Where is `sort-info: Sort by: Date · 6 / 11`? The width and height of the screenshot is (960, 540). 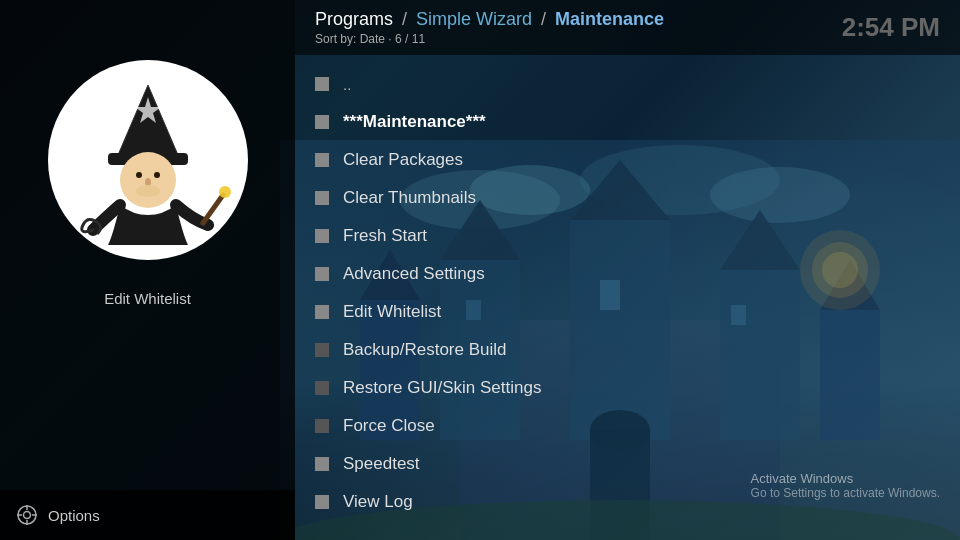
sort-info: Sort by: Date · 6 / 11 is located at coordinates (490, 39).